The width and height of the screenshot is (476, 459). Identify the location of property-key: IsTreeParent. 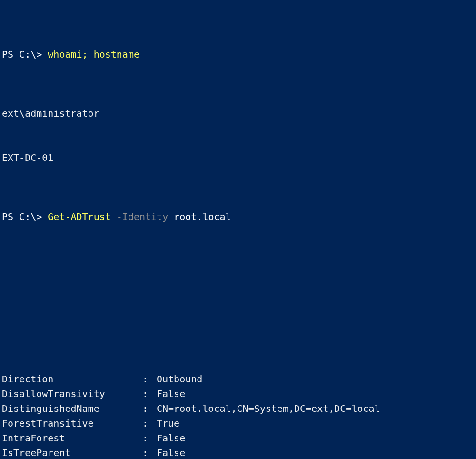
(72, 452).